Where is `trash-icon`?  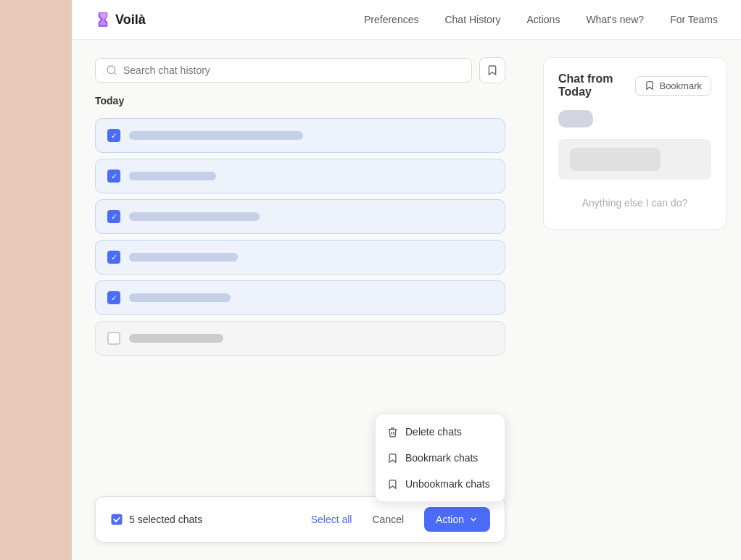 trash-icon is located at coordinates (393, 432).